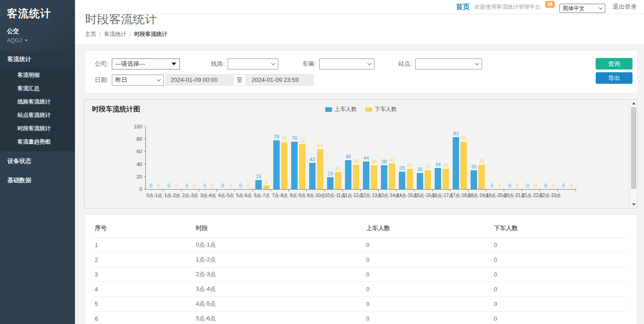 The image size is (644, 324). Describe the element at coordinates (405, 64) in the screenshot. I see `station-label: 站点:` at that location.